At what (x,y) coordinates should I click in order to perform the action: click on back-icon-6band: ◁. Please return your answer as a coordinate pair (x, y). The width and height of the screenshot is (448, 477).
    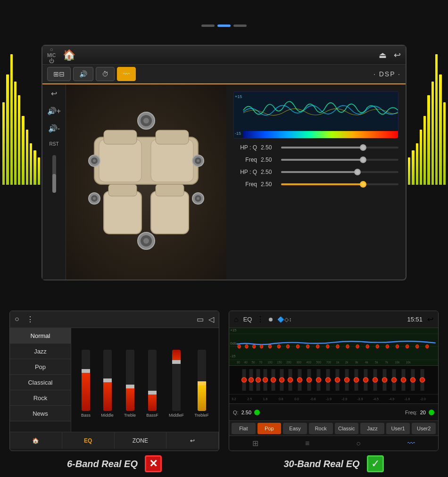
    Looking at the image, I should click on (211, 320).